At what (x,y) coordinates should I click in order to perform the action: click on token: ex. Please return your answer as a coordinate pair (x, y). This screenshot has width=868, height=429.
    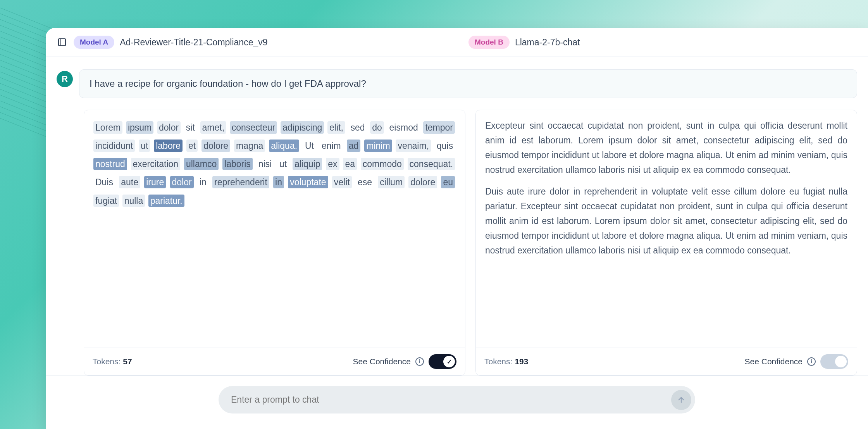
    Looking at the image, I should click on (332, 164).